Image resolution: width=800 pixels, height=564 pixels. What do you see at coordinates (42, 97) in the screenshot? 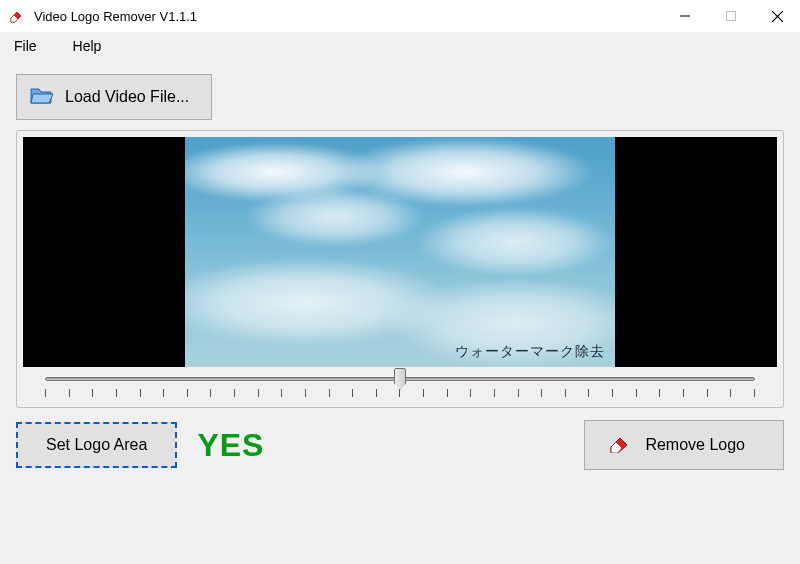
I see `open-folder-icon` at bounding box center [42, 97].